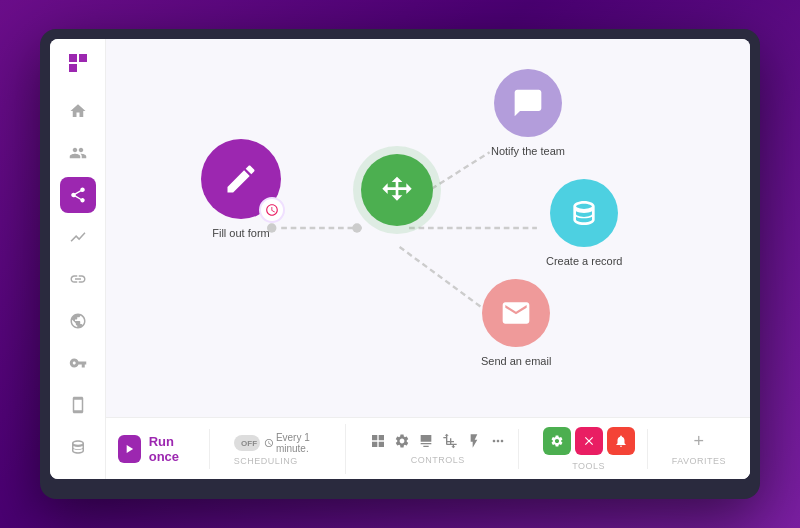 This screenshot has width=800, height=528. I want to click on scheduling-section: OFF Every 1 minute. SCHEDULING, so click(284, 449).